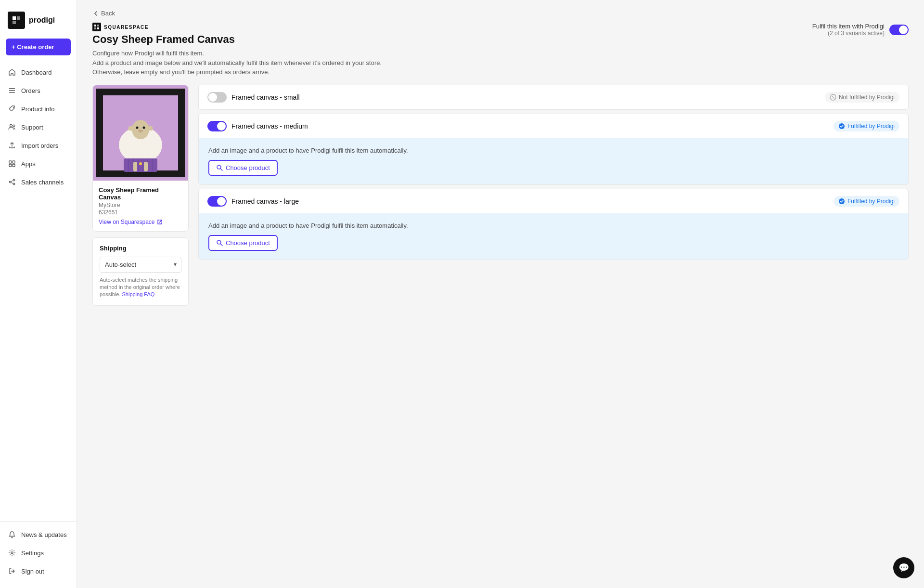 The width and height of the screenshot is (924, 588). What do you see at coordinates (141, 287) in the screenshot?
I see `shipping-note: Auto-select matches the shipping method …` at bounding box center [141, 287].